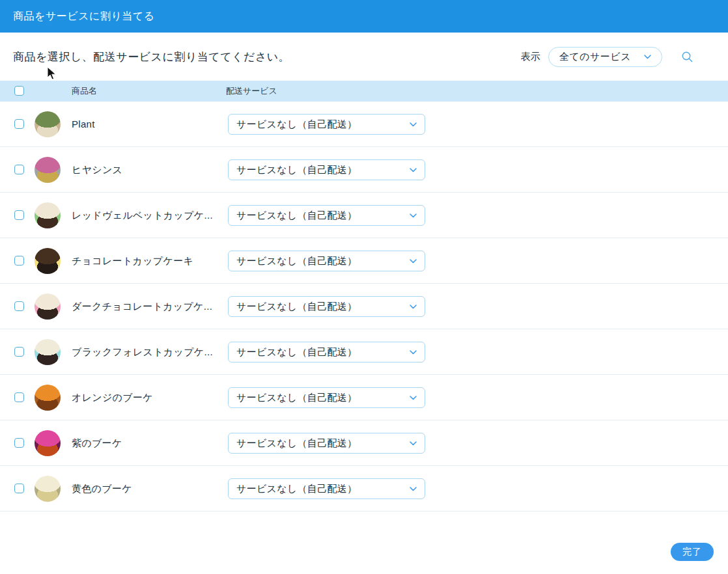 The width and height of the screenshot is (728, 574). I want to click on instruction-text: 商品を選択し、配送サービスに割り当ててください。, so click(151, 57).